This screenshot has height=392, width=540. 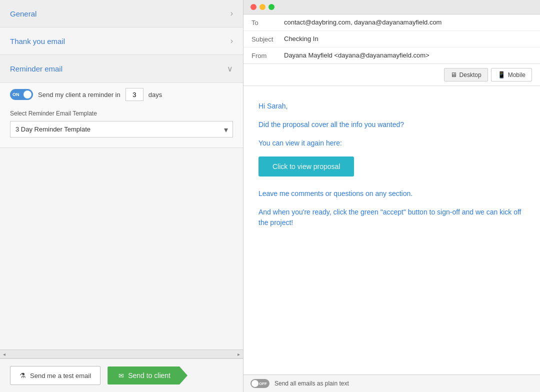 I want to click on from-value: Dayana Mayfield <dayana@dayanamayfield.c…, so click(x=357, y=55).